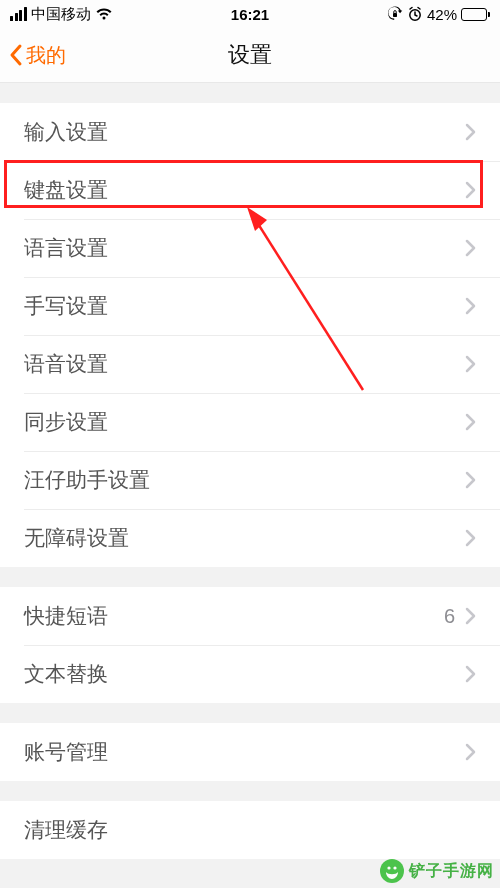  Describe the element at coordinates (436, 871) in the screenshot. I see `watermark: 铲子手游网` at that location.